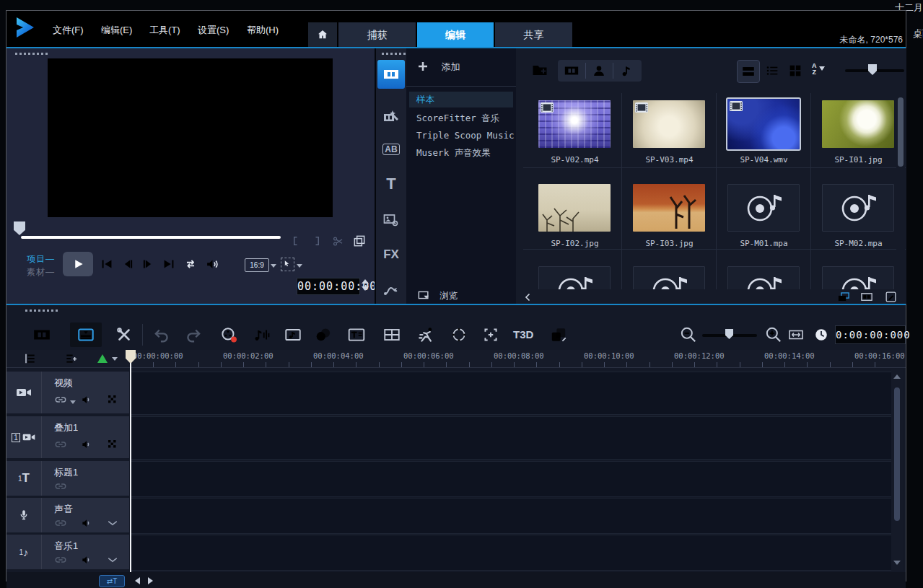 The width and height of the screenshot is (923, 588). Describe the element at coordinates (856, 25) in the screenshot. I see `minimize-button` at that location.